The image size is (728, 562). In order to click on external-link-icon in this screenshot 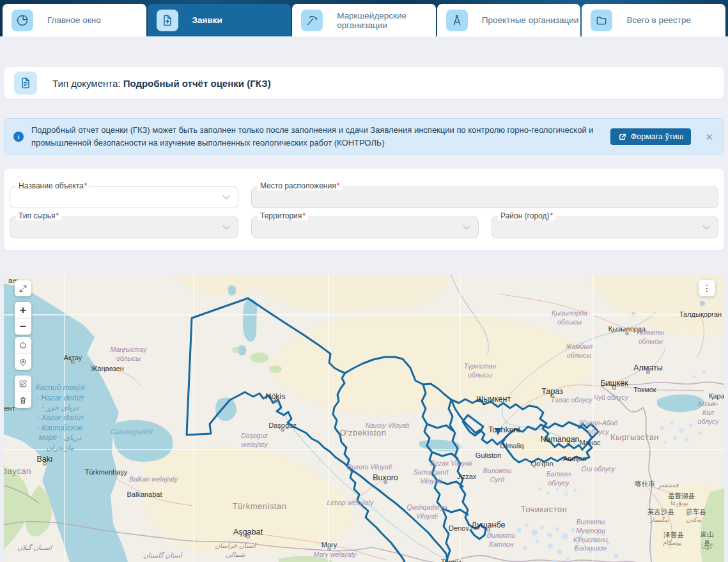, I will do `click(623, 137)`.